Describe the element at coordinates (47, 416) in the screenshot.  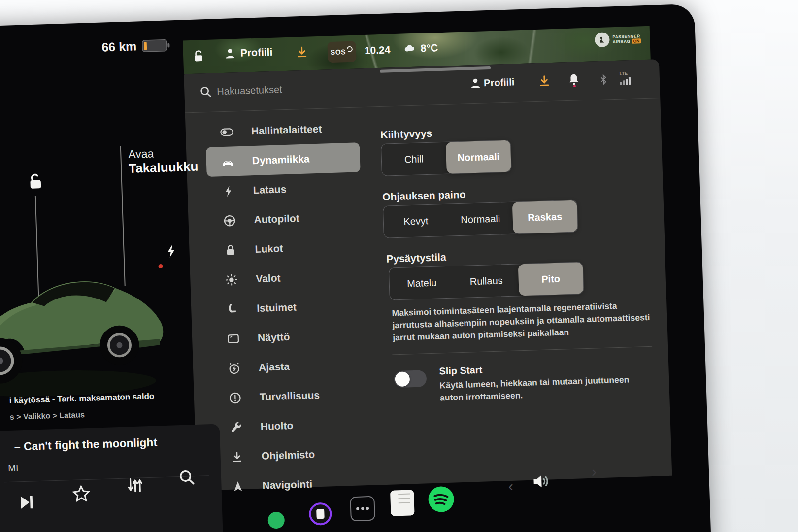
I see `charging-status-line2: s > Valikko > Lataus` at that location.